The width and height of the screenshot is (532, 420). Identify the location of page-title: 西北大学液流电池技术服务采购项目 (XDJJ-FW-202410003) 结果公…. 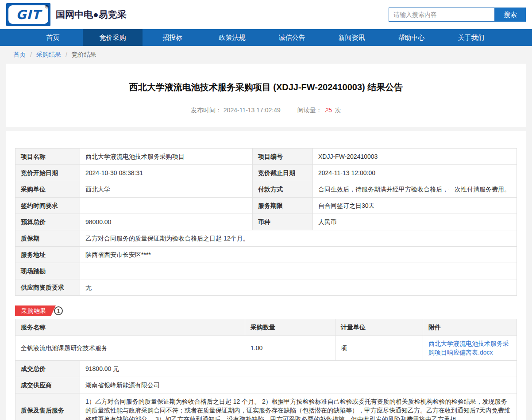
(266, 88).